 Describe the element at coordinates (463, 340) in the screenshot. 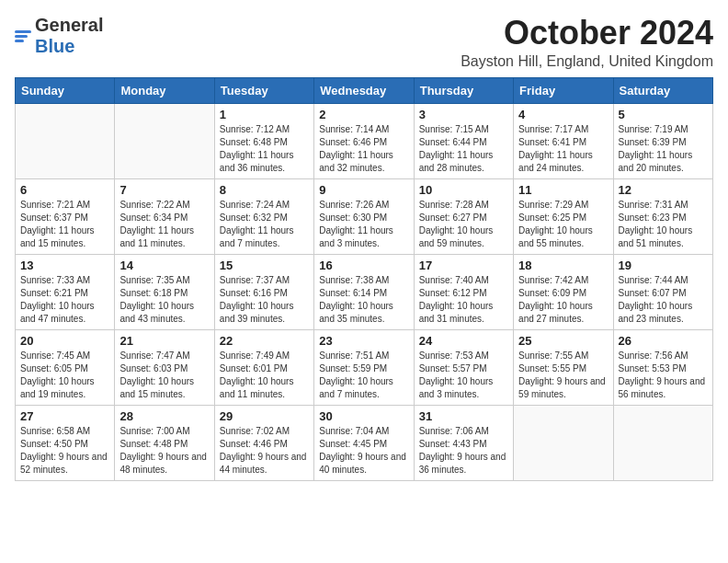

I see `cell-date: 24` at that location.